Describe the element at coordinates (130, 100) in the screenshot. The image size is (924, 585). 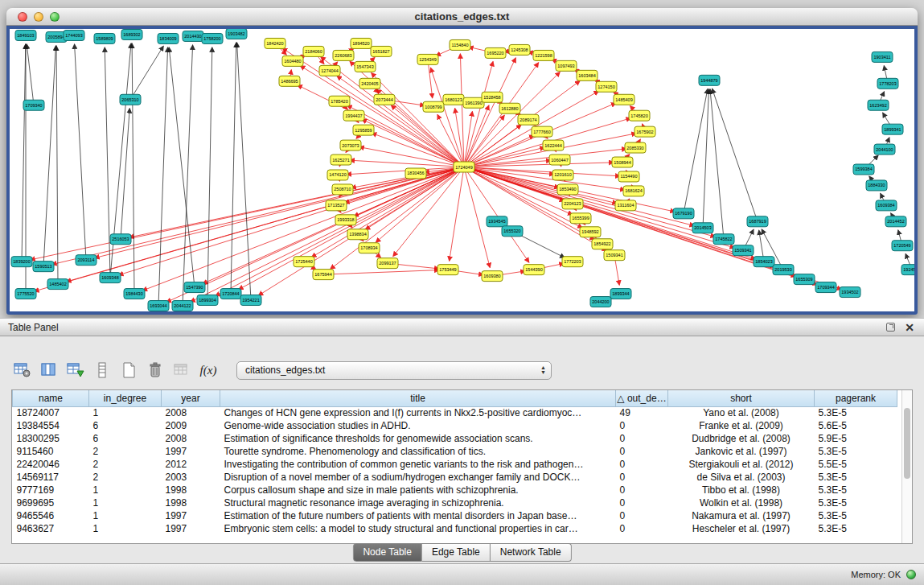
I see `graph-node: 2065310` at that location.